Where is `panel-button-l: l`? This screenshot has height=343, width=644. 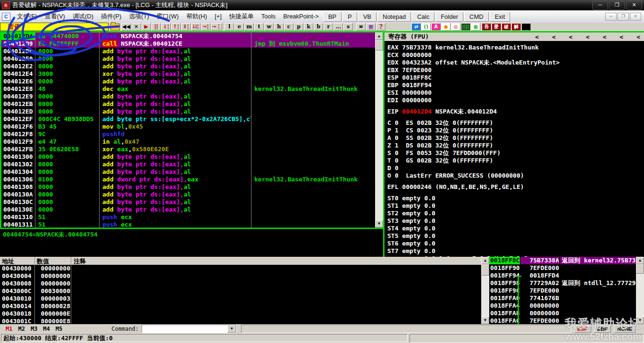
panel-button-l: l is located at coordinates (229, 27).